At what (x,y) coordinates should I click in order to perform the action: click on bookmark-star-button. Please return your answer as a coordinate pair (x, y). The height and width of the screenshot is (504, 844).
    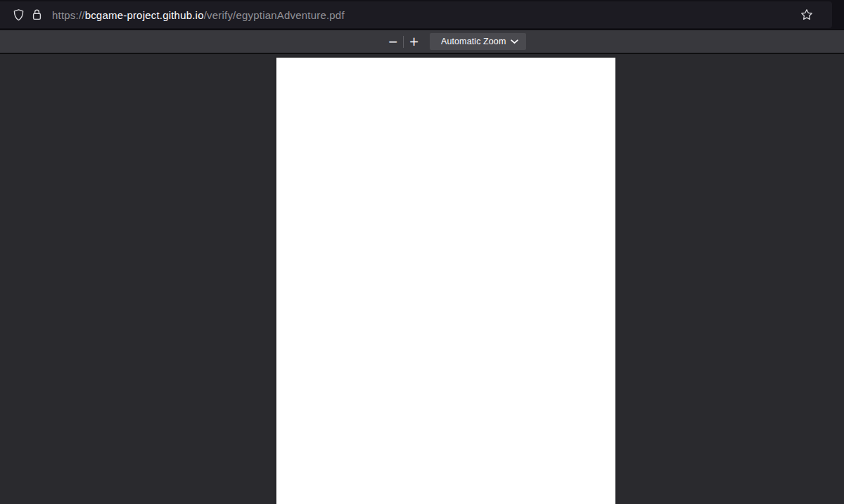
    Looking at the image, I should click on (807, 15).